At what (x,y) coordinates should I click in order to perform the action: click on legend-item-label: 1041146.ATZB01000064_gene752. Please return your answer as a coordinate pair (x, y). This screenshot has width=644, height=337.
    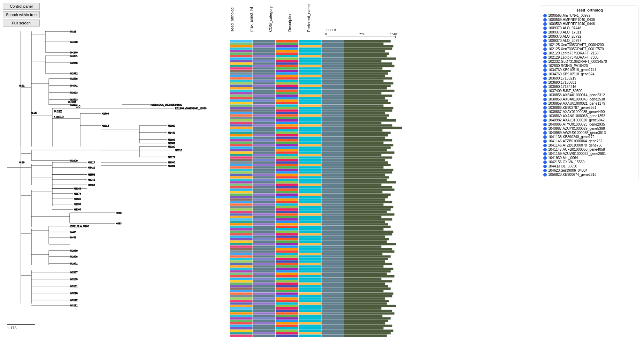
    Looking at the image, I should click on (575, 141).